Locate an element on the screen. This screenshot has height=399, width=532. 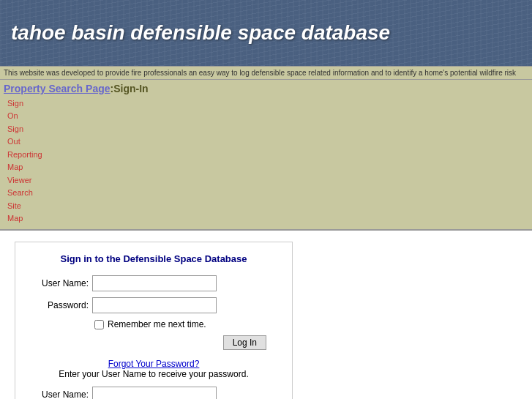
forgot-section: Forgot Your Password? Enter your User Na… is located at coordinates (154, 369).